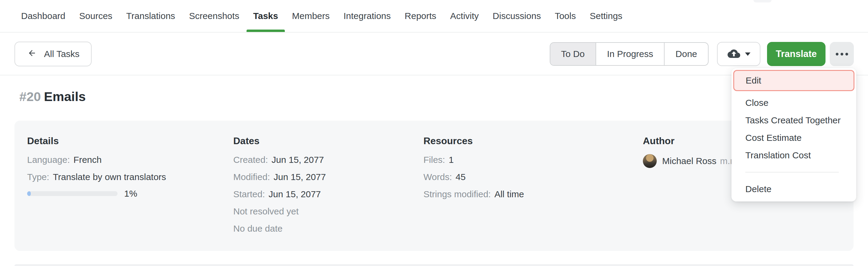 This screenshot has height=266, width=868. Describe the element at coordinates (367, 16) in the screenshot. I see `nav-tab-integrations: Integrations` at that location.